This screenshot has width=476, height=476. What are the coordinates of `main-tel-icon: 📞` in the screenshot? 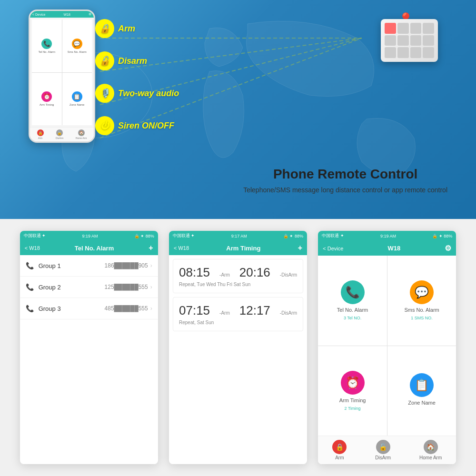 It's located at (353, 292).